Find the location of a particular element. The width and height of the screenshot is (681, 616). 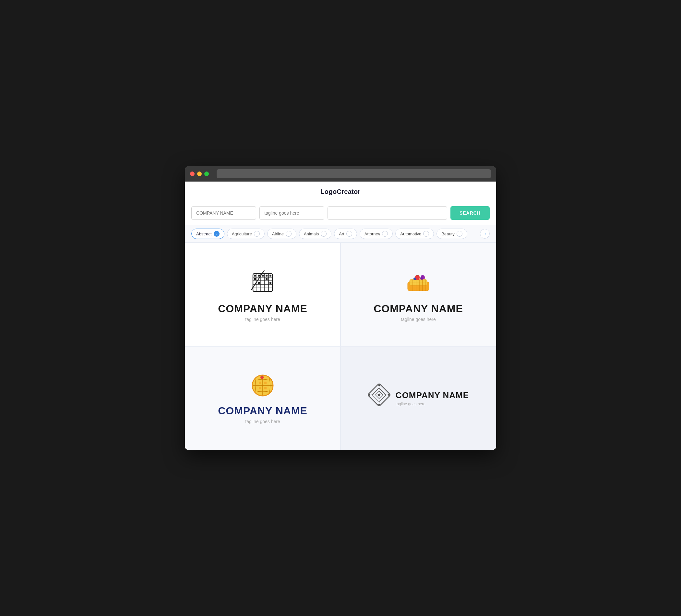

category-agriculture: Agriculture is located at coordinates (246, 234).